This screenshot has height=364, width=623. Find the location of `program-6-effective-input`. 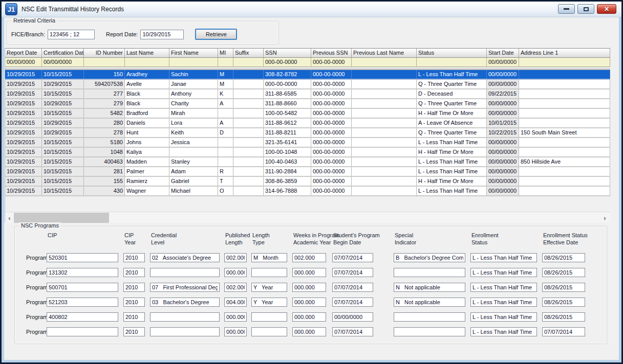

program-6-effective-input is located at coordinates (564, 332).